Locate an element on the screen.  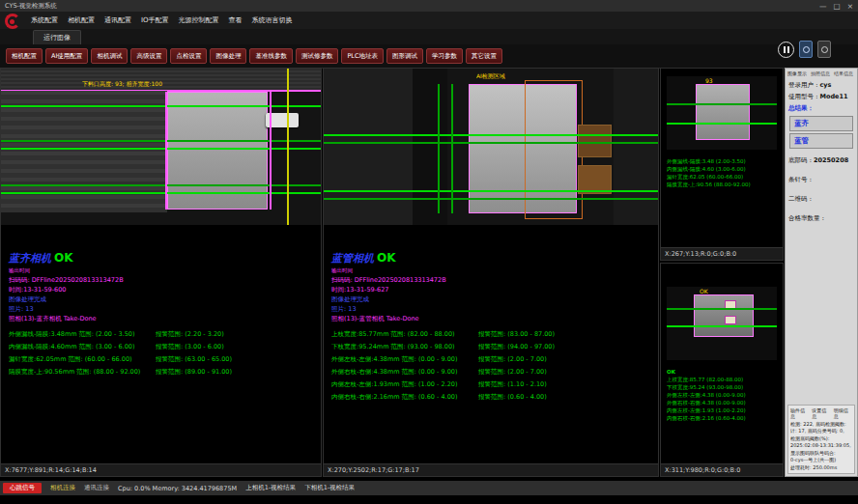
stats-tab-parts: 输件信息 is located at coordinates (800, 413).